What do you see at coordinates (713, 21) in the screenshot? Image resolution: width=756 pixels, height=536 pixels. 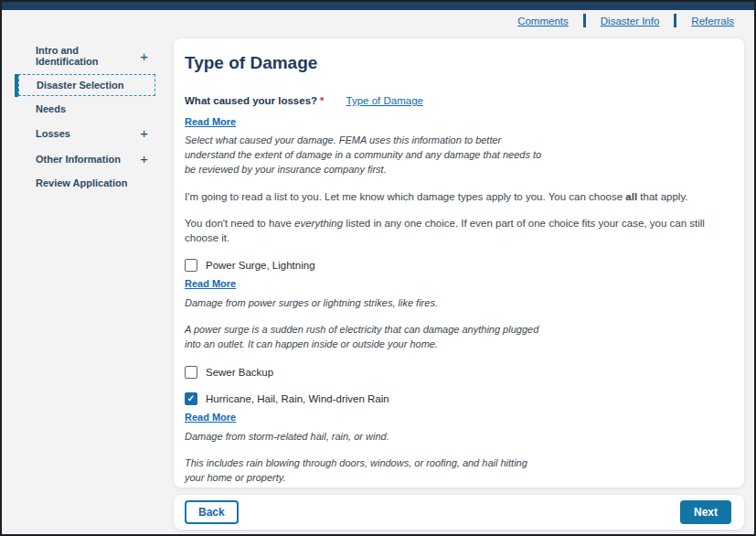 I see `top-link-referrals: Referrals` at bounding box center [713, 21].